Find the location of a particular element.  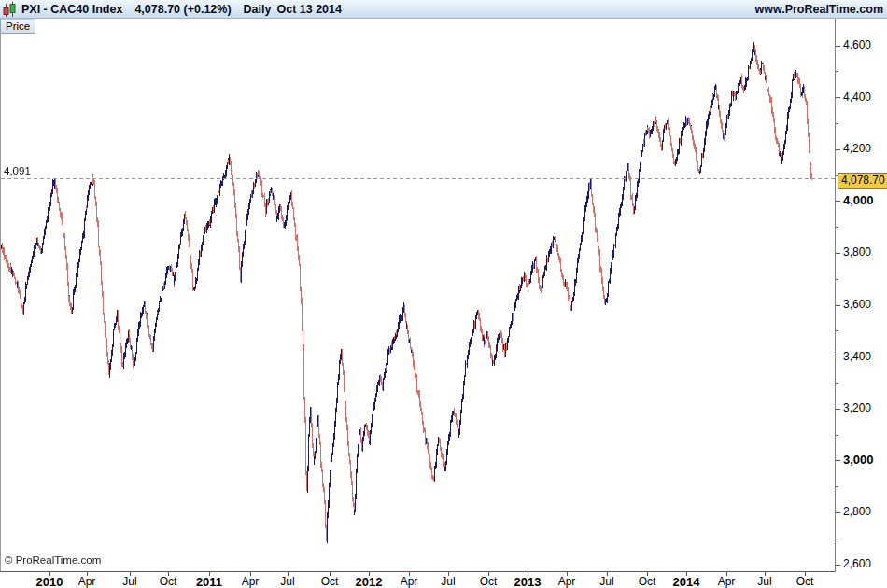

y-axis-label: 3,200 is located at coordinates (857, 408).